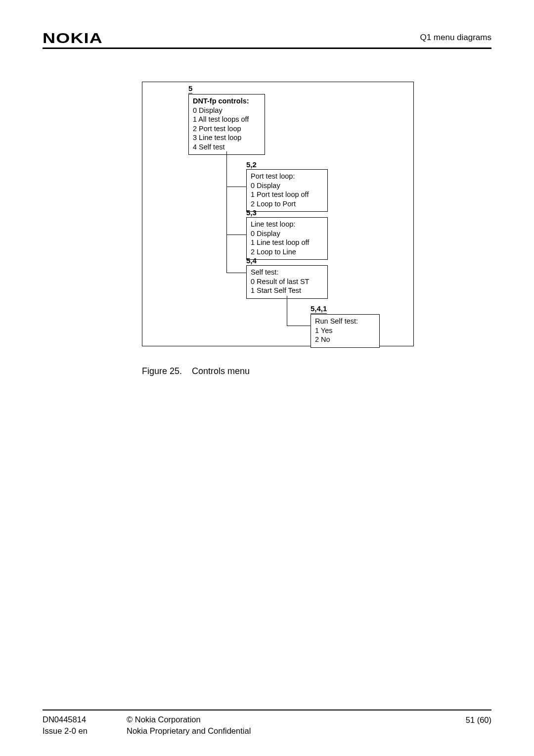 Image resolution: width=534 pixels, height=756 pixels. What do you see at coordinates (189, 719) in the screenshot?
I see `footer-copyright: © Nokia Corporation` at bounding box center [189, 719].